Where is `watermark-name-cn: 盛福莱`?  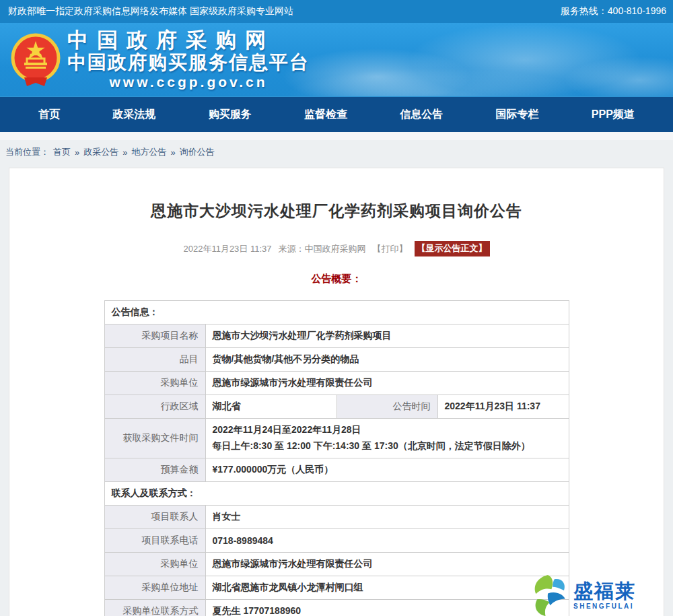 watermark-name-cn: 盛福莱 is located at coordinates (604, 591).